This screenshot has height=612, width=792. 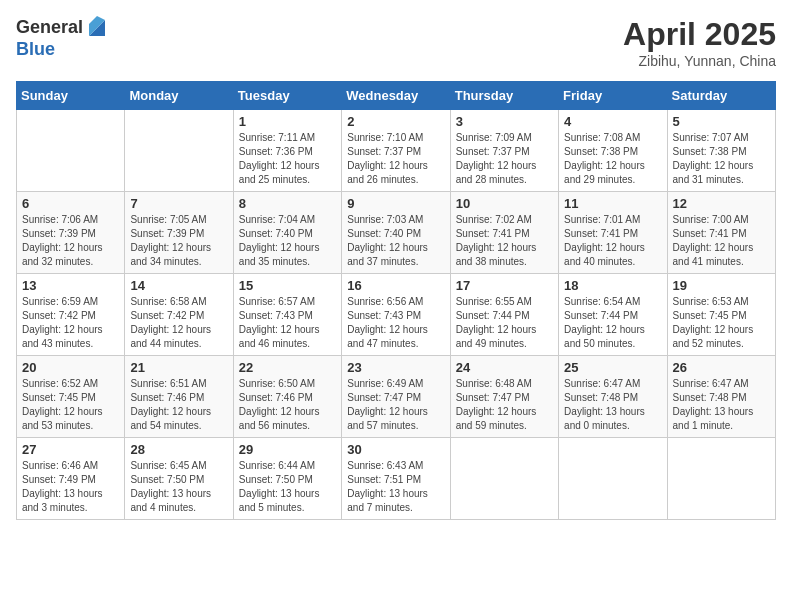 I want to click on calendar-week-row: 6Sunrise: 7:06 AMSunset: 7:39 PMDaylight…, so click(x=396, y=233).